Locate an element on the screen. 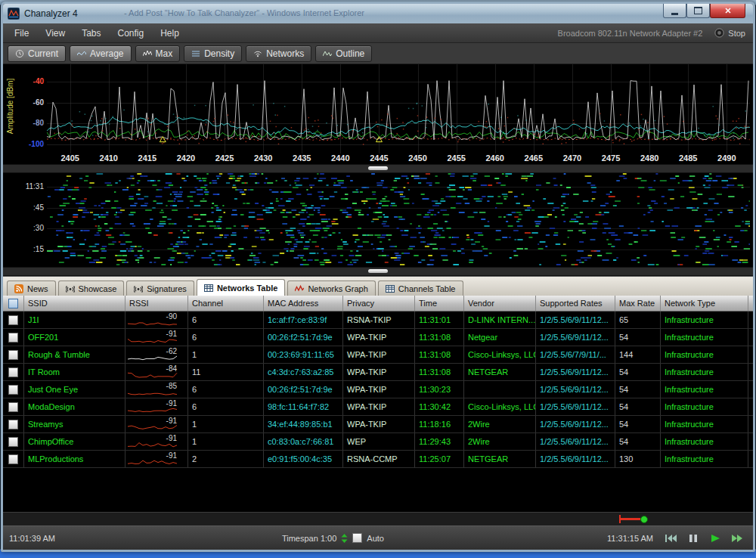 The height and width of the screenshot is (558, 756). amplitude-axis-label: Amplitude [dBm] is located at coordinates (11, 107).